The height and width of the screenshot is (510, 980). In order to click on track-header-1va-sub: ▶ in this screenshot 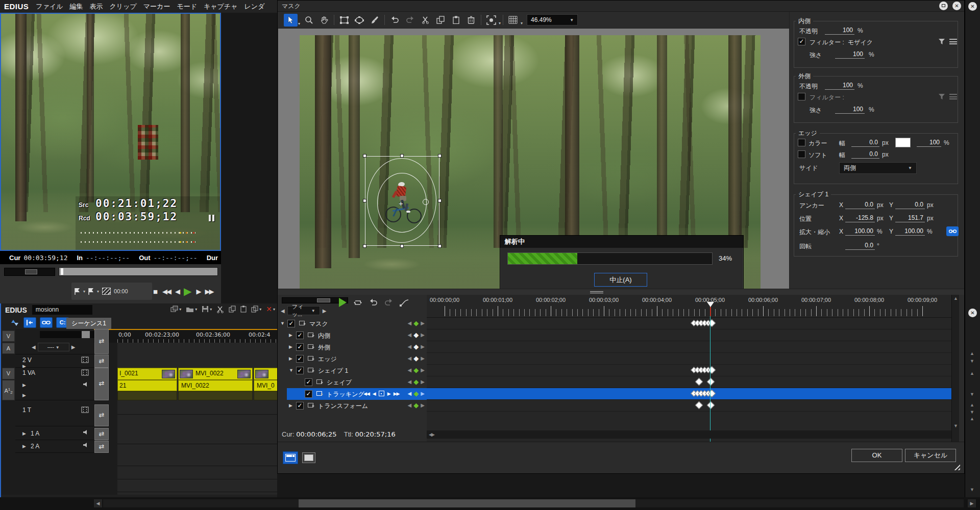, I will do `click(55, 396)`.